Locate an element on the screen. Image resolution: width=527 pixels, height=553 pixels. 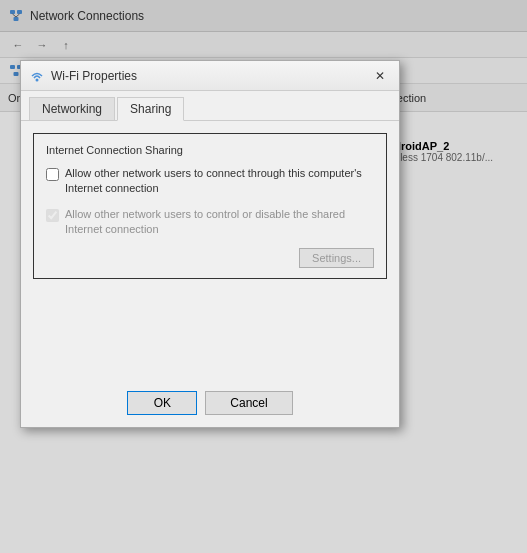
cancel-button: Cancel is located at coordinates (248, 403).